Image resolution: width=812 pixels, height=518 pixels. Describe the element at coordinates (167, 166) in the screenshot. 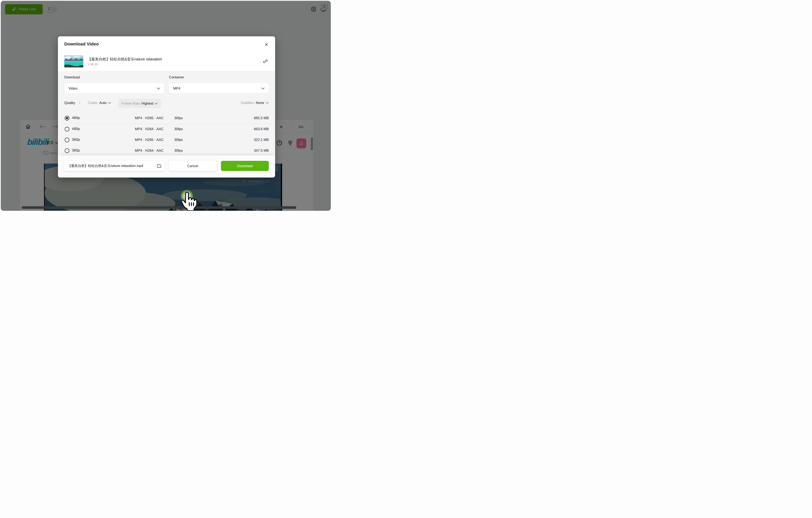

I see `dialog-footer: 【最美自然】轻松自然&音乐nature relaxation.mp4 Cance…` at that location.